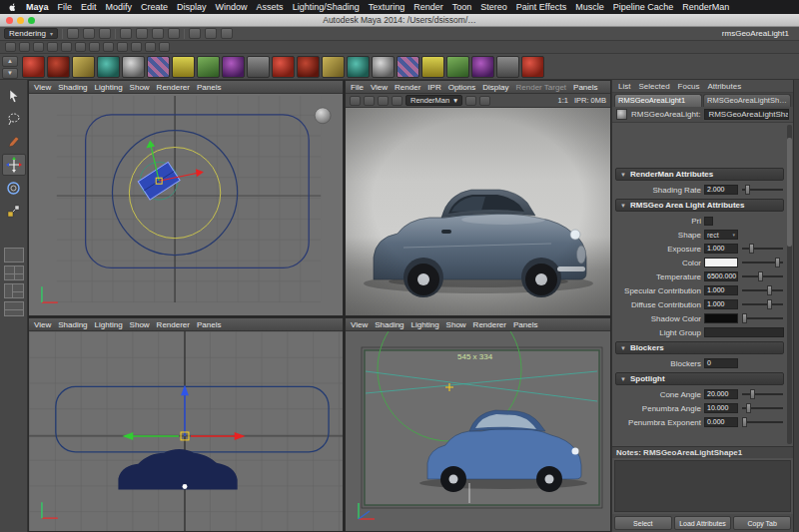 This screenshot has width=799, height=532. What do you see at coordinates (211, 34) in the screenshot?
I see `ipr-render-button` at bounding box center [211, 34].